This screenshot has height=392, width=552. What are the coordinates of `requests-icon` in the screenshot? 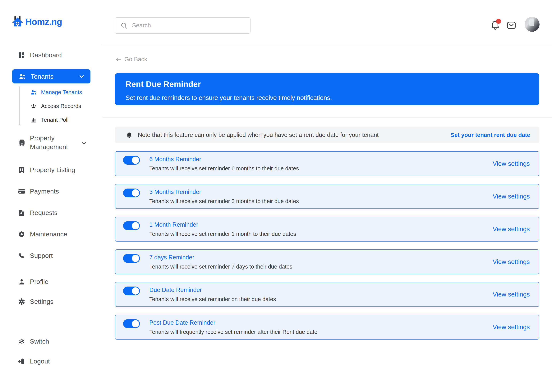 It's located at (22, 213).